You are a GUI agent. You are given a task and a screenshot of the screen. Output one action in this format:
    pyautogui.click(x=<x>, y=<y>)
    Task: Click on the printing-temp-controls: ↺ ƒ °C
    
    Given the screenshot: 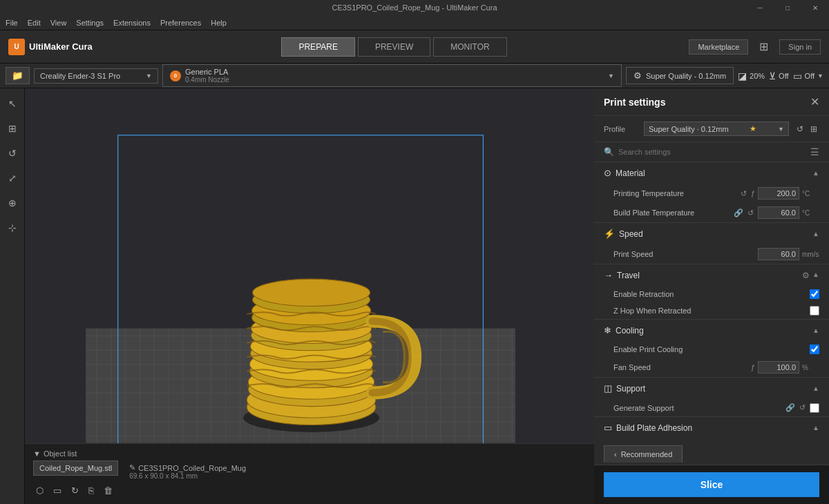 What is the action you would take?
    pyautogui.click(x=779, y=193)
    